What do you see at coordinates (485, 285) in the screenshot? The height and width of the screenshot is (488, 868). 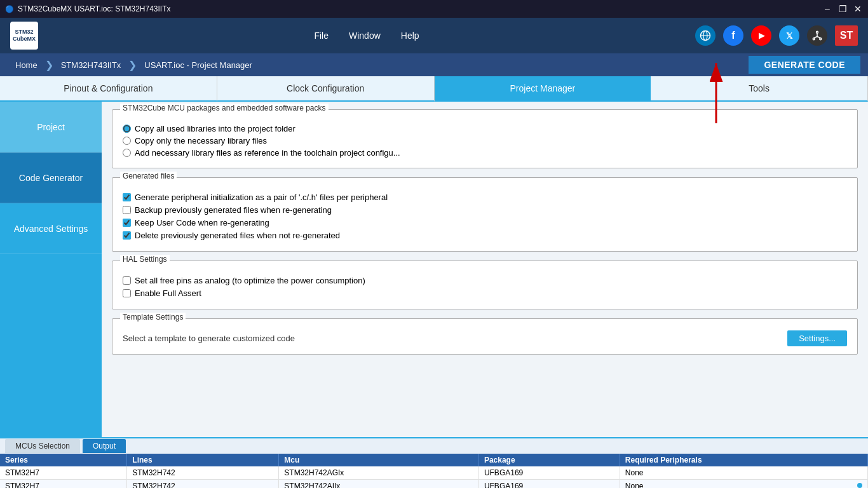 I see `hal-settings-section: HAL Settings Set all free pins as analog…` at bounding box center [485, 285].